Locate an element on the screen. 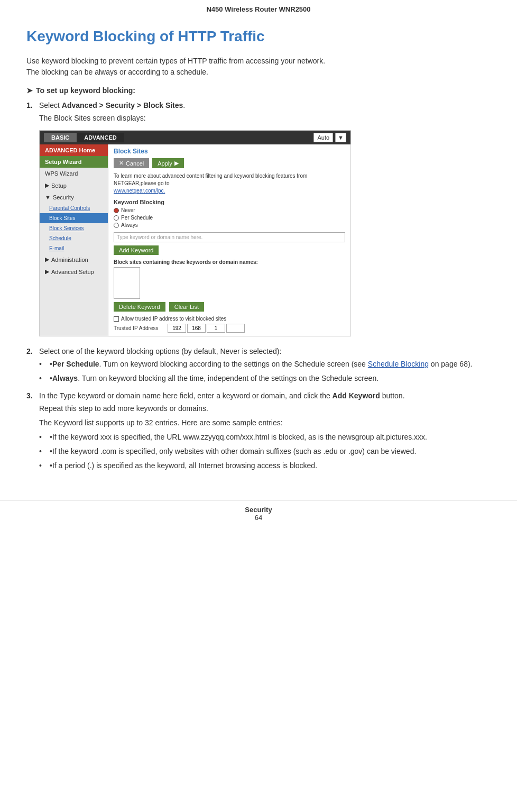 This screenshot has height=812, width=517. step-1-row: 1. Select Advanced > Security > Block Si… is located at coordinates (258, 105).